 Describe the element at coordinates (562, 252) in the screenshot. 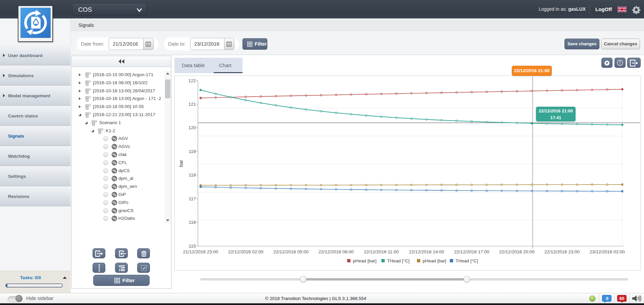

I see `svg-text: 22/12/2016 23:00` at that location.